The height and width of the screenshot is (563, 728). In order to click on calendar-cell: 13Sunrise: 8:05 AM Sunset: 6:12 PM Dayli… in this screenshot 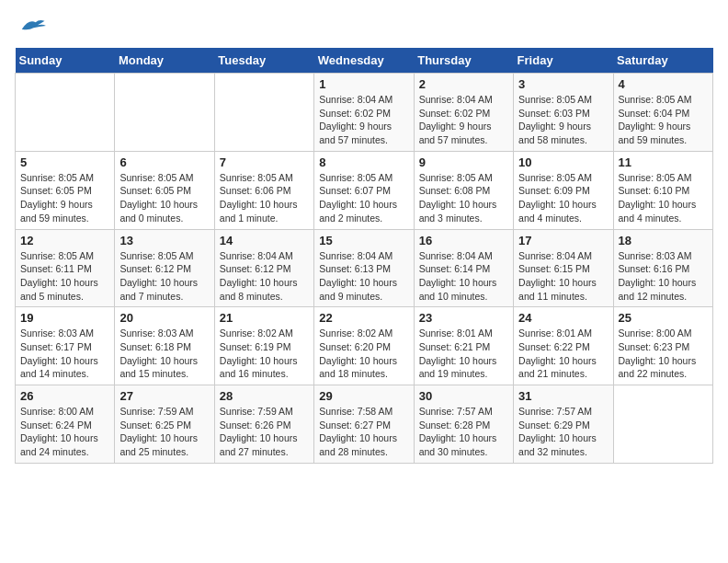, I will do `click(165, 269)`.